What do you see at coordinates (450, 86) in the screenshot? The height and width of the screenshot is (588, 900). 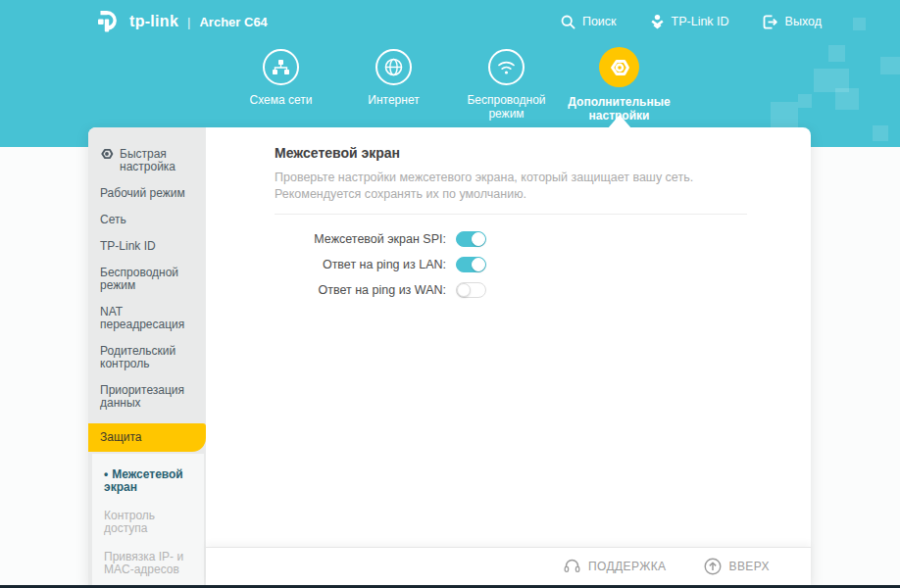 I see `main-nav: Схема сети Интернет Беспроводной режим` at bounding box center [450, 86].